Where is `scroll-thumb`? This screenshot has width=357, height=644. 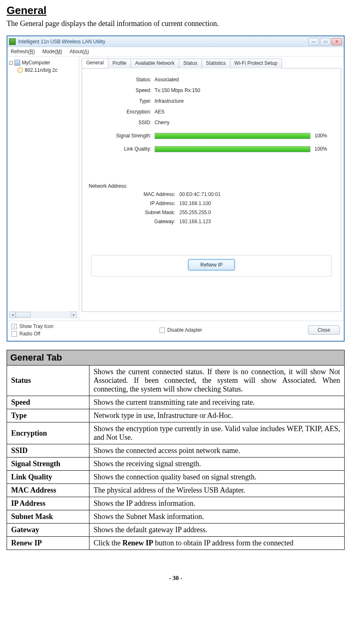
scroll-thumb is located at coordinates (23, 315).